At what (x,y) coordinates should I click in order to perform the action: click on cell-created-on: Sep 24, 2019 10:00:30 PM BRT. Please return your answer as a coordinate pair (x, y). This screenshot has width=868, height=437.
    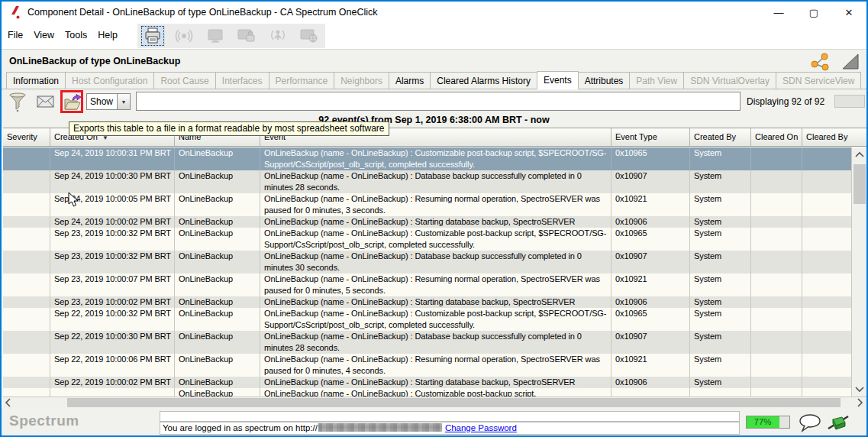
    Looking at the image, I should click on (113, 182).